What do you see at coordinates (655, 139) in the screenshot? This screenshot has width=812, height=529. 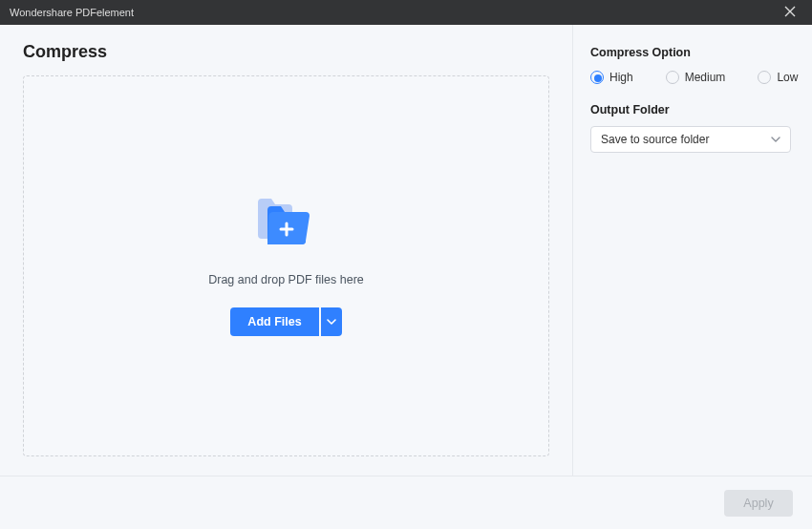 I see `output-folder-value: Save to source folder` at bounding box center [655, 139].